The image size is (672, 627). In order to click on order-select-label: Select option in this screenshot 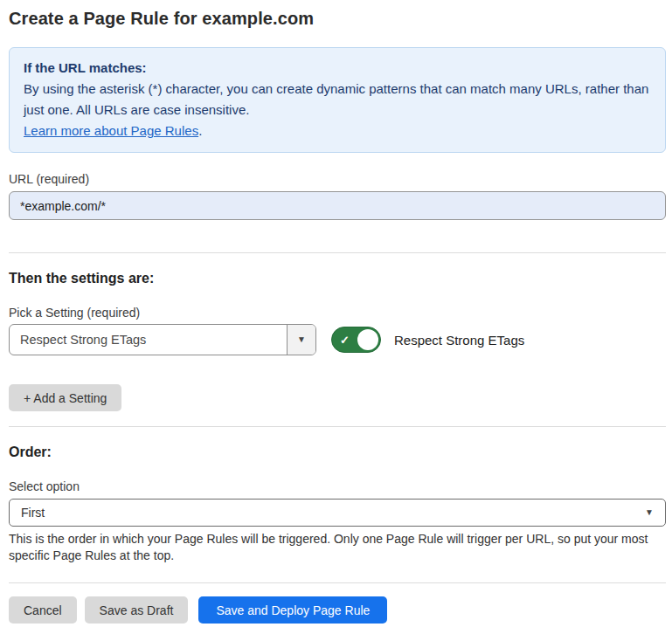, I will do `click(337, 486)`.